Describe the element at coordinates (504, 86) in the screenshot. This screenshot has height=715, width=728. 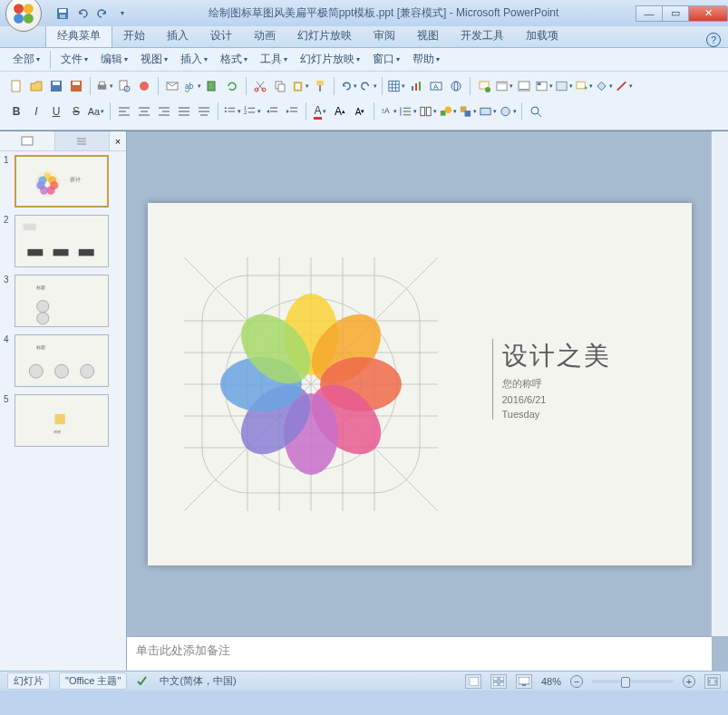
I see `layout-icon: ▾` at that location.